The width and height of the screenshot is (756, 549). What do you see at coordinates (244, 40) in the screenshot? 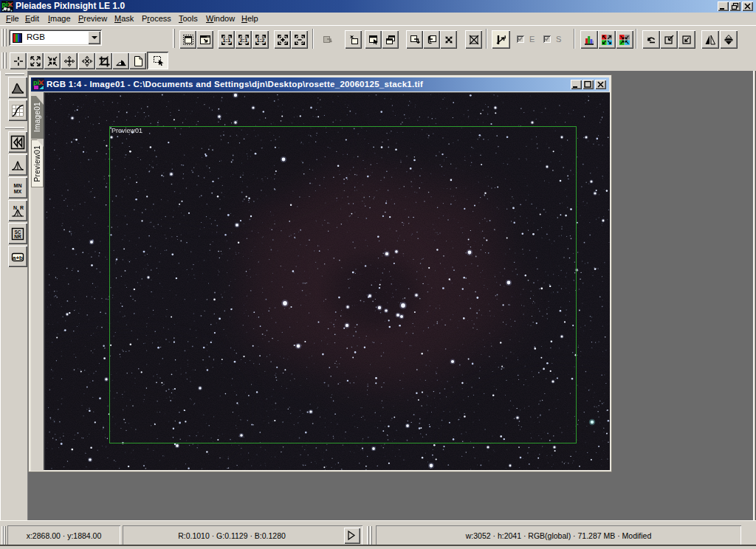
I see `svg-text: 2:1` at bounding box center [244, 40].